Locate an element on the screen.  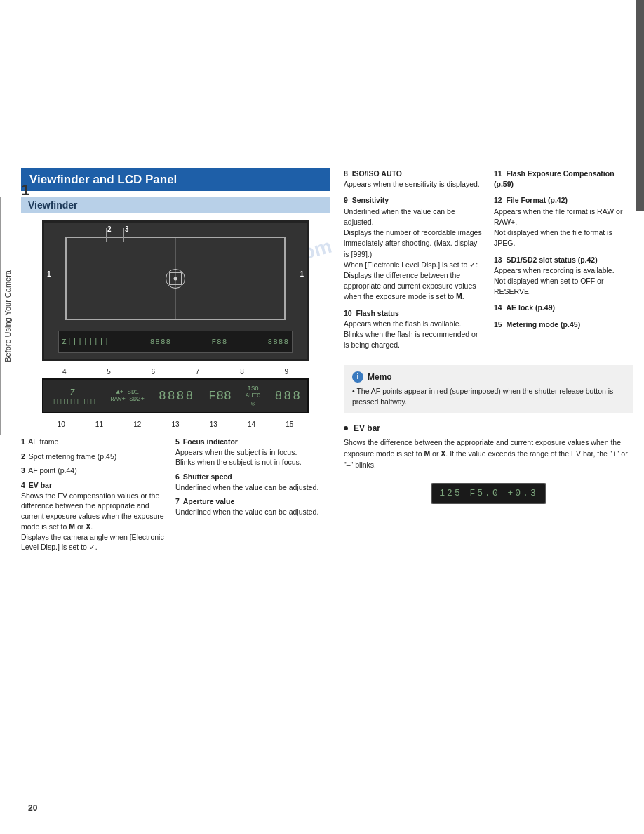
right-item-11: 11 Flash Exposure Compensation (p.59) is located at coordinates (564, 179).